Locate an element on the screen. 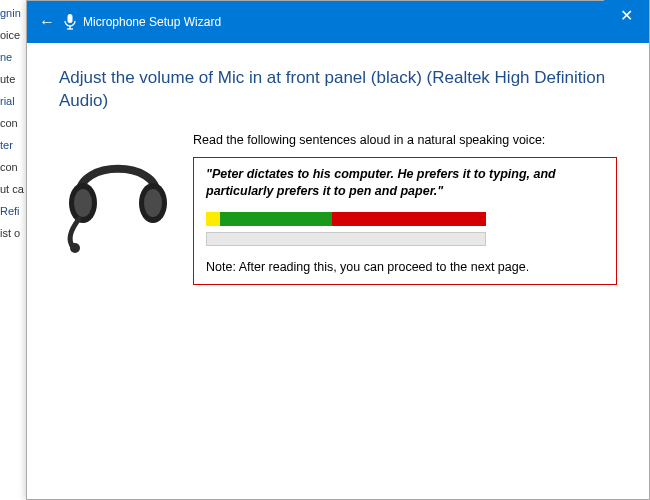 The width and height of the screenshot is (650, 500). instruction-text: Read the following sentences aloud in a … is located at coordinates (405, 140).